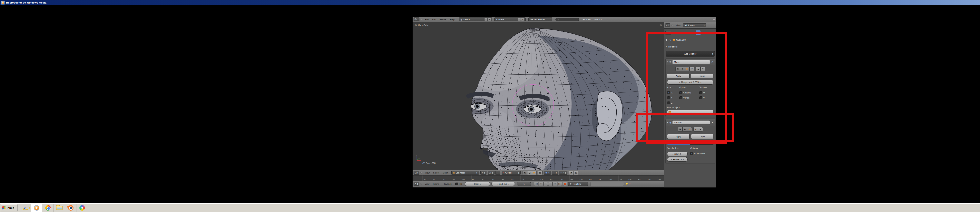 The height and width of the screenshot is (212, 980). Describe the element at coordinates (678, 25) in the screenshot. I see `menu-outliner-view: View` at that location.